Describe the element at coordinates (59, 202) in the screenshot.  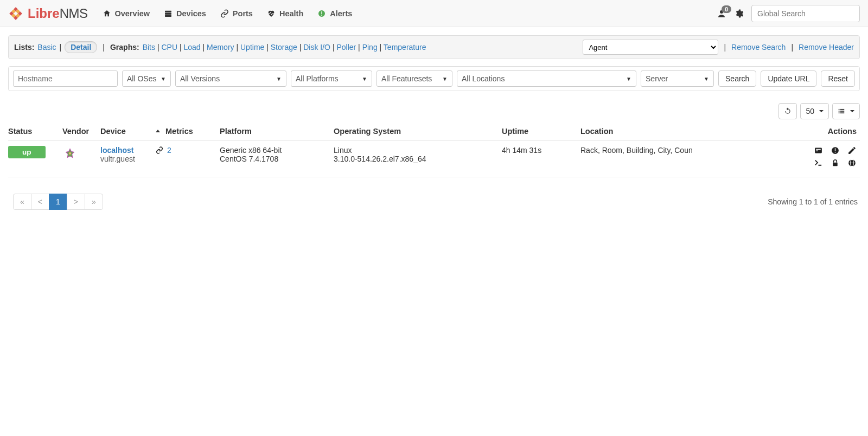
I see `pagination: « < 1 > »` at that location.